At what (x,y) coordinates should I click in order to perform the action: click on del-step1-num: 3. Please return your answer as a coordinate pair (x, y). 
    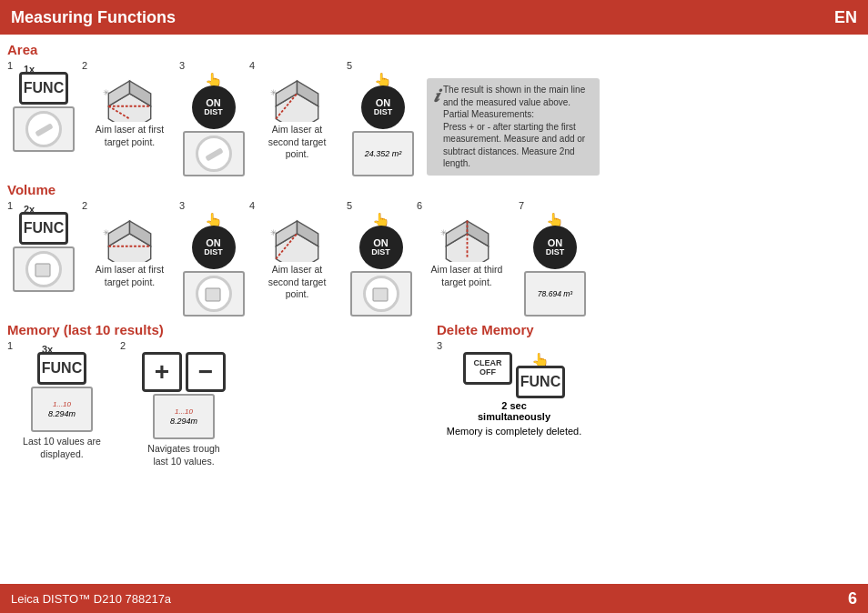
    Looking at the image, I should click on (439, 346).